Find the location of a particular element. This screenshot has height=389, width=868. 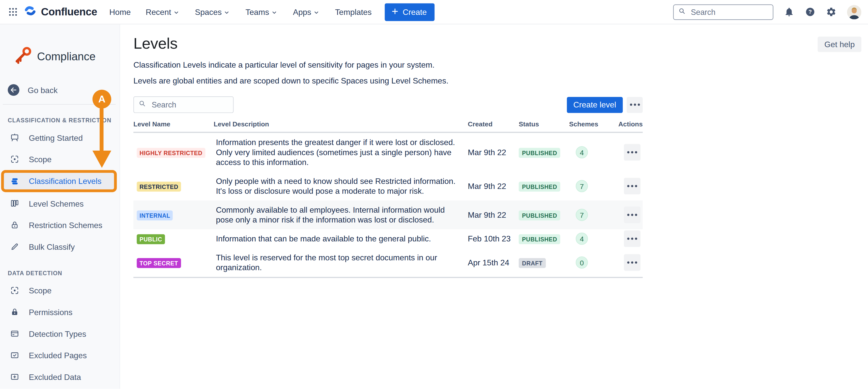

nav-item-teams: Teams is located at coordinates (262, 12).